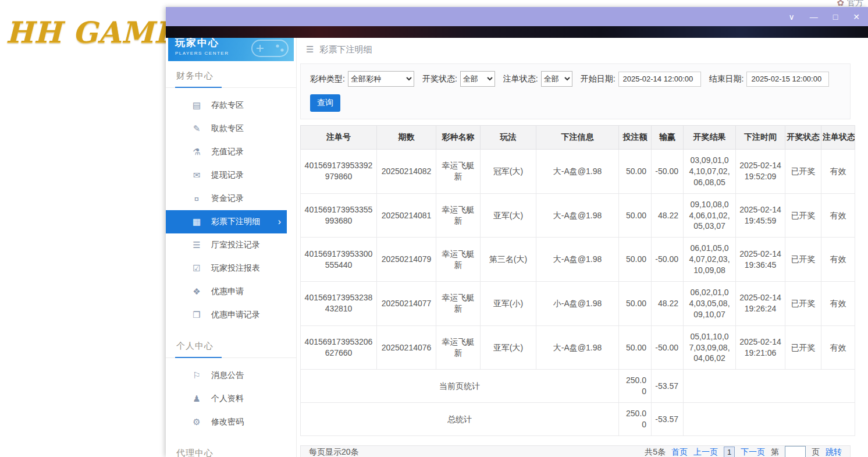 The image size is (868, 457). I want to click on sidebar-header: 玩家中心 PLAYERS CENTER, so click(231, 49).